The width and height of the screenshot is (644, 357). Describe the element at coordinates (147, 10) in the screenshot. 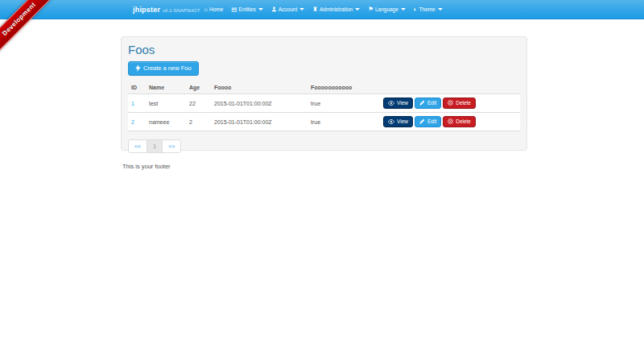

I see `brand-name: jhipster` at that location.